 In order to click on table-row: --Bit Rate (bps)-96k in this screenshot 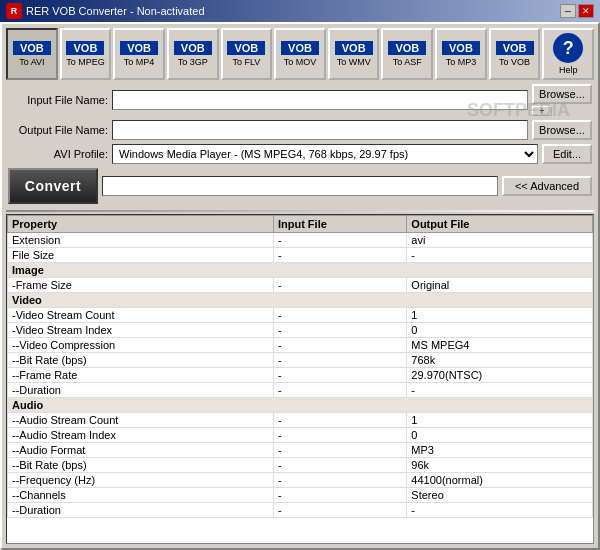, I will do `click(300, 466)`.